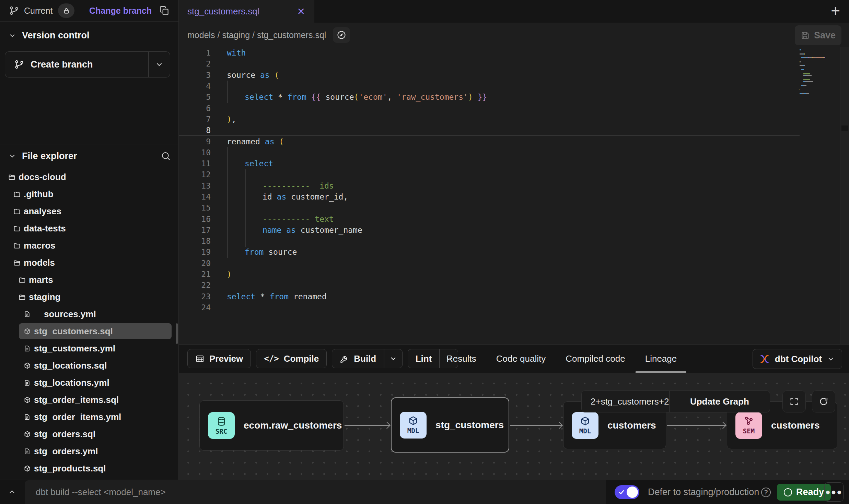 The width and height of the screenshot is (849, 504). Describe the element at coordinates (89, 451) in the screenshot. I see `tree-item-stg-orders-yml: stg_orders.yml` at that location.